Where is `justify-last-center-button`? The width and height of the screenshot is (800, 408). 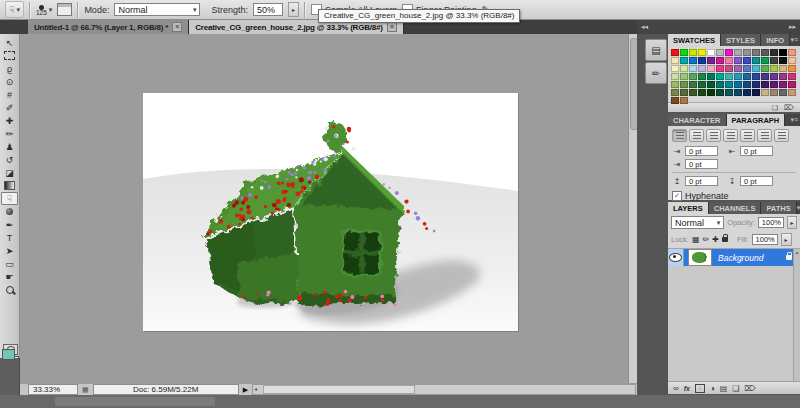
justify-last-center-button is located at coordinates (748, 136).